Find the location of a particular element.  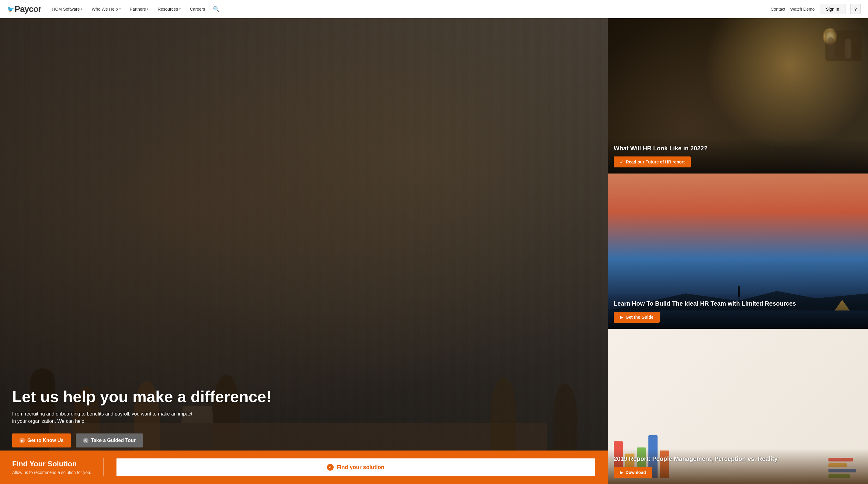

card-people is located at coordinates (844, 46).